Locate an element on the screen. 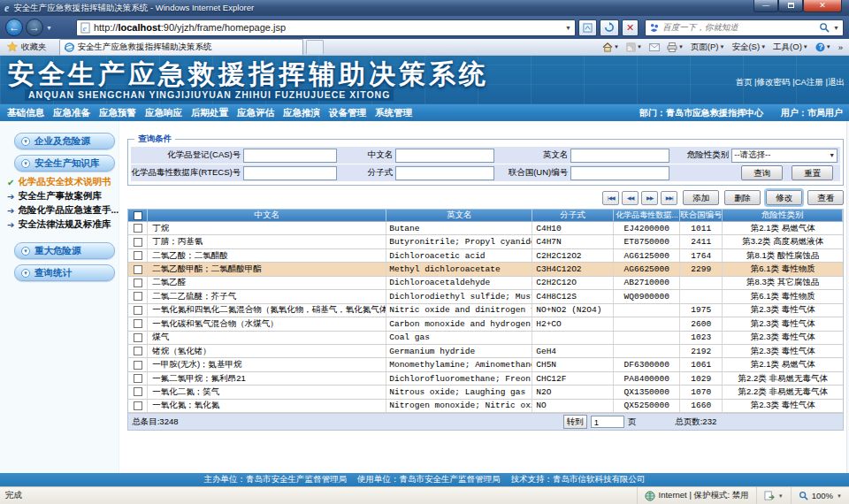 This screenshot has height=504, width=849. last-page-button: ▶▶| is located at coordinates (669, 198).